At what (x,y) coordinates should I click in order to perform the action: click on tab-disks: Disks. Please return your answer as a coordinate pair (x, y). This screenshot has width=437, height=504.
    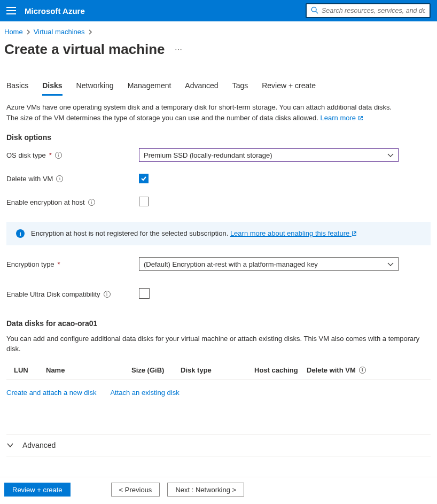
    Looking at the image, I should click on (52, 89).